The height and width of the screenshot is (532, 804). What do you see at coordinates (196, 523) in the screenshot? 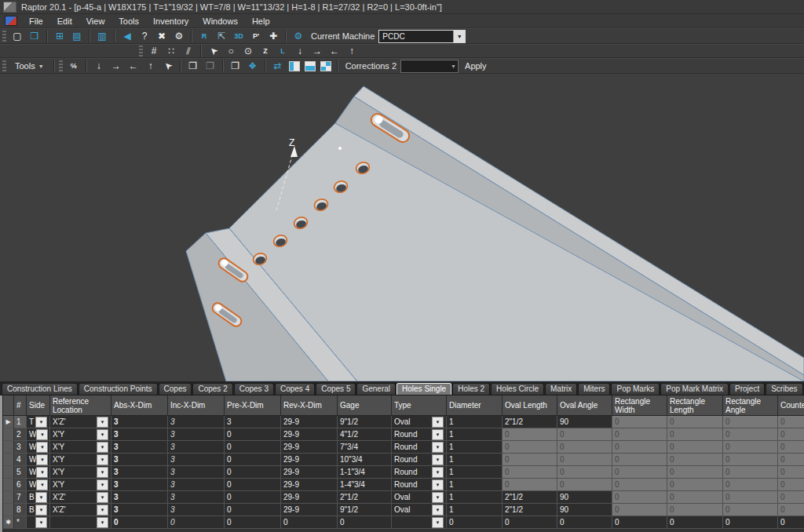
I see `cell-inc-x-dim: 0` at bounding box center [196, 523].